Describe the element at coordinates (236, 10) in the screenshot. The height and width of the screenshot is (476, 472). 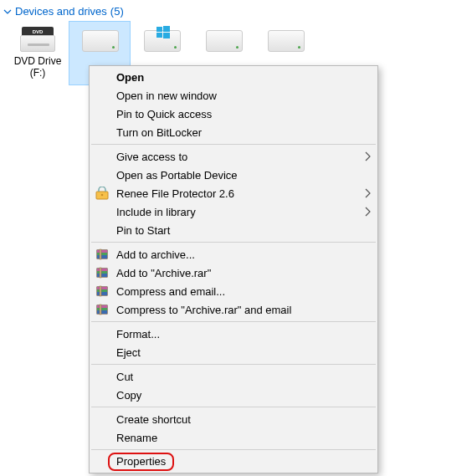
I see `section-header: Devices and drives (5)` at that location.